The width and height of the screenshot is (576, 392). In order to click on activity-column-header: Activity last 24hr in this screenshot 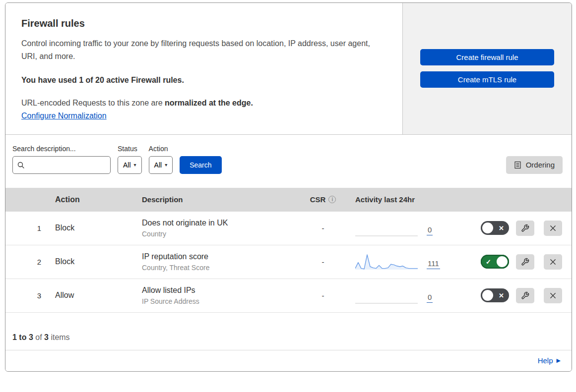, I will do `click(416, 199)`.